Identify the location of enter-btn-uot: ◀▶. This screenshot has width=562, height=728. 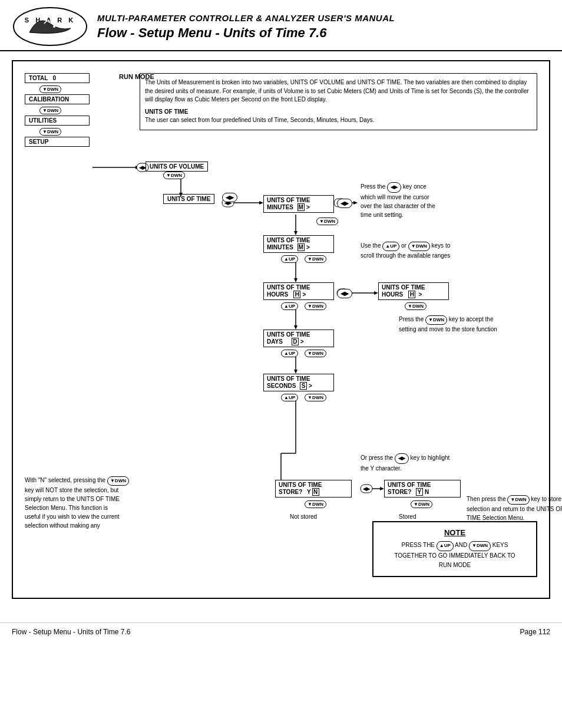
(230, 197).